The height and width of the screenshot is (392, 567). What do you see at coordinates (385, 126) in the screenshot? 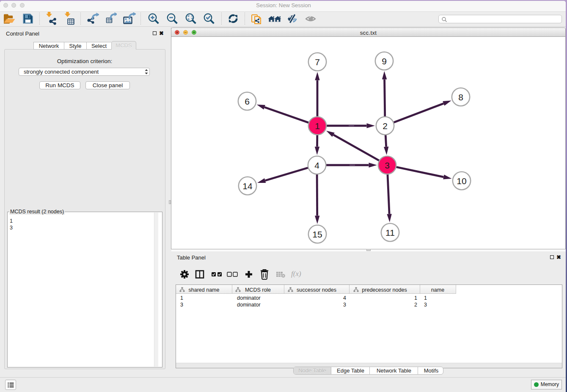
I see `svg-text: 2` at bounding box center [385, 126].